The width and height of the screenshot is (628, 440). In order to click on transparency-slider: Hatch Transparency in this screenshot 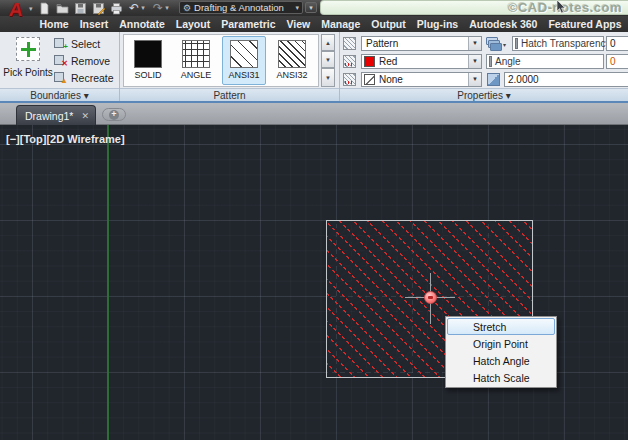, I will do `click(558, 44)`.